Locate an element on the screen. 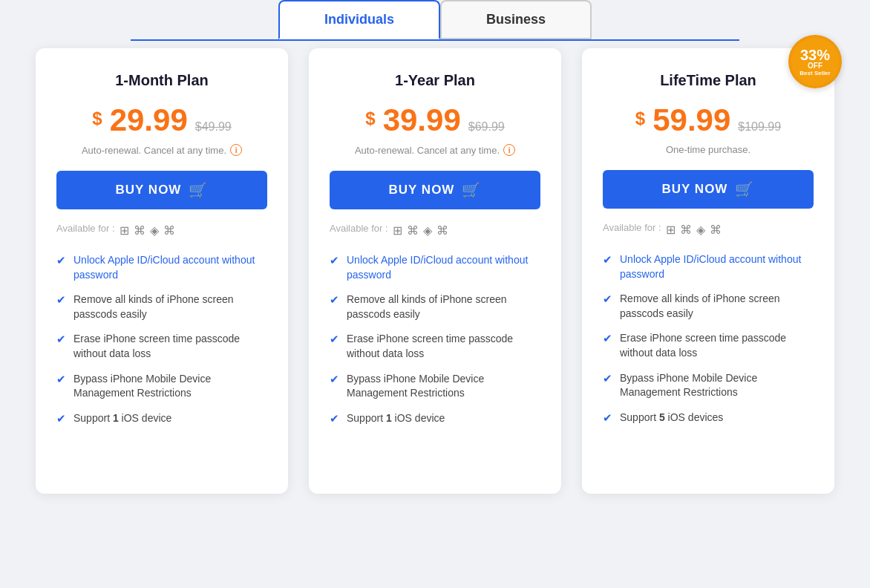 This screenshot has width=870, height=588. plan-title-lifetime: LifeTime Plan is located at coordinates (708, 80).